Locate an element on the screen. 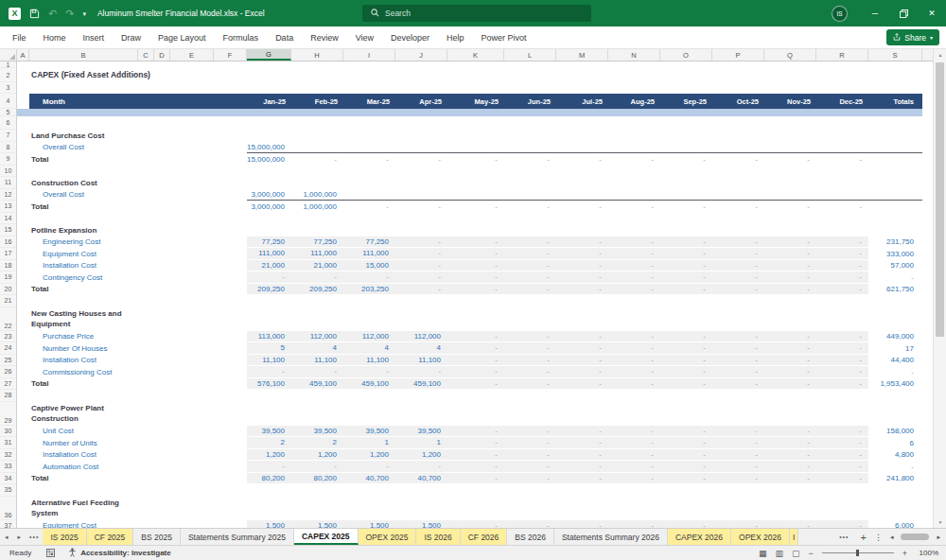 This screenshot has height=560, width=946. grid-cell: 1,200 is located at coordinates (369, 456).